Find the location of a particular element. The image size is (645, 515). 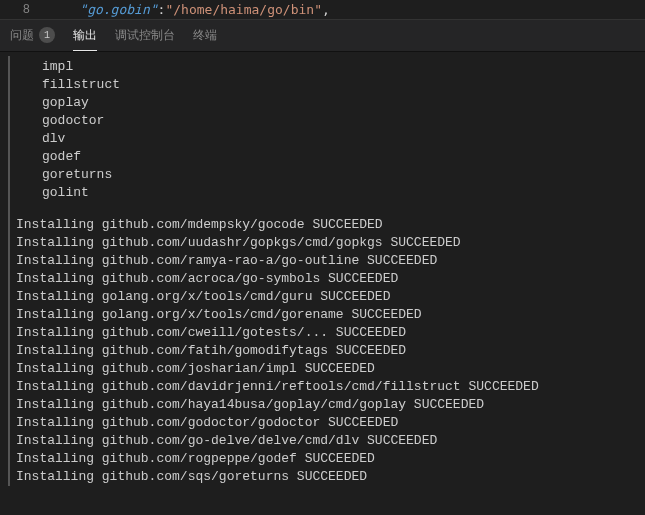

list-item: Installing github.com/sqs/goreturns SUCC… is located at coordinates (326, 477).